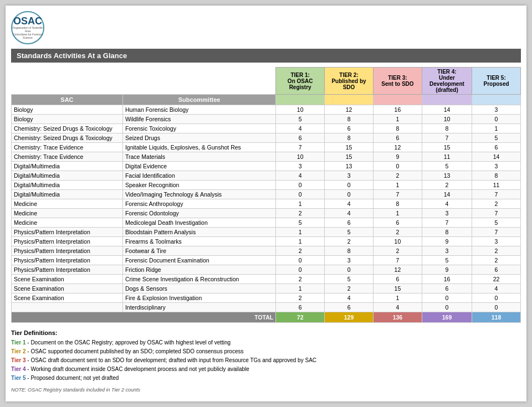 This screenshot has width=532, height=407. I want to click on table-row: Medicine Forensic Odontology 2 4 1 3 7, so click(266, 214).